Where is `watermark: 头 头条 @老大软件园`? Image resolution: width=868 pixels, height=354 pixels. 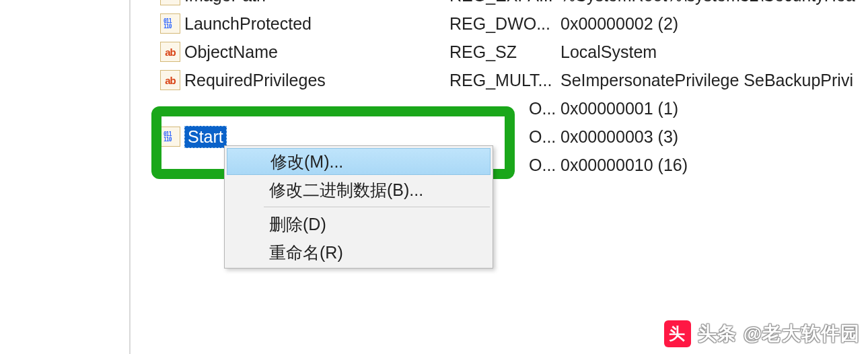
watermark: 头 头条 @老大软件园 is located at coordinates (762, 334).